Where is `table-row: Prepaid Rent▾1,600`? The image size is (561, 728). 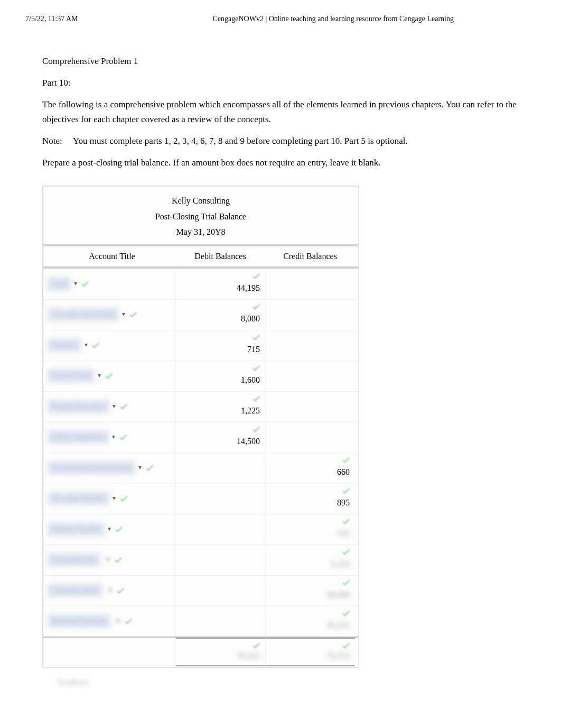
table-row: Prepaid Rent▾1,600 is located at coordinates (201, 376).